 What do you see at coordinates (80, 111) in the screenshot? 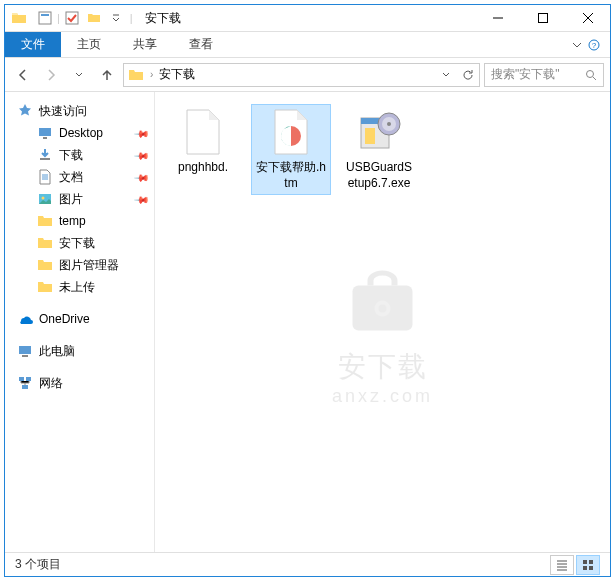
I see `sidebar-quick-access: 快速访问` at bounding box center [80, 111].